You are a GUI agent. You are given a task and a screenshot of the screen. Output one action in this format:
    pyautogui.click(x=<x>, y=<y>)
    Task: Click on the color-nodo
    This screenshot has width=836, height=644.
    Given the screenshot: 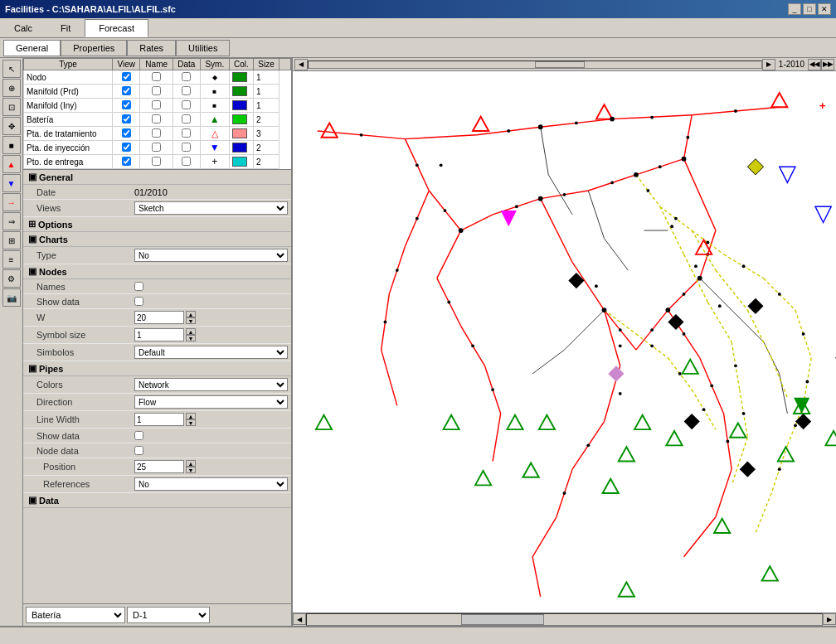 What is the action you would take?
    pyautogui.click(x=241, y=78)
    